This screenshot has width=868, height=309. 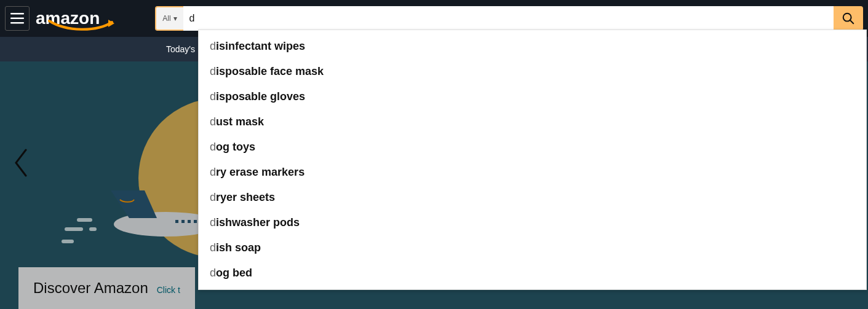 What do you see at coordinates (508, 18) in the screenshot?
I see `search-input` at bounding box center [508, 18].